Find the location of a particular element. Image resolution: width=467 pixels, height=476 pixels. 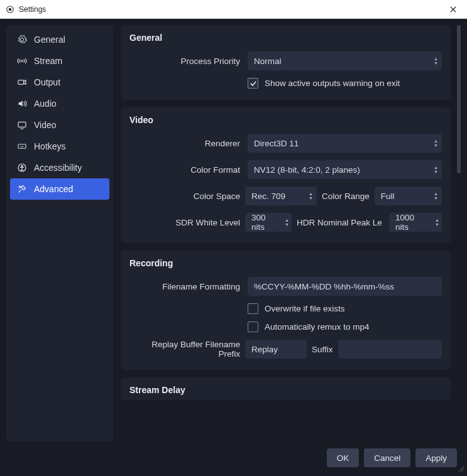

section-title: Stream Delay is located at coordinates (285, 390).